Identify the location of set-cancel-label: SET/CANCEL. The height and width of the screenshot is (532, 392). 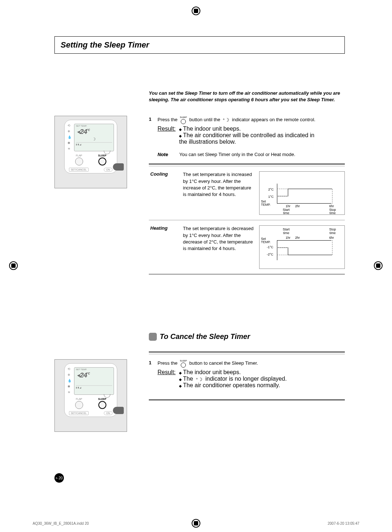
(79, 170).